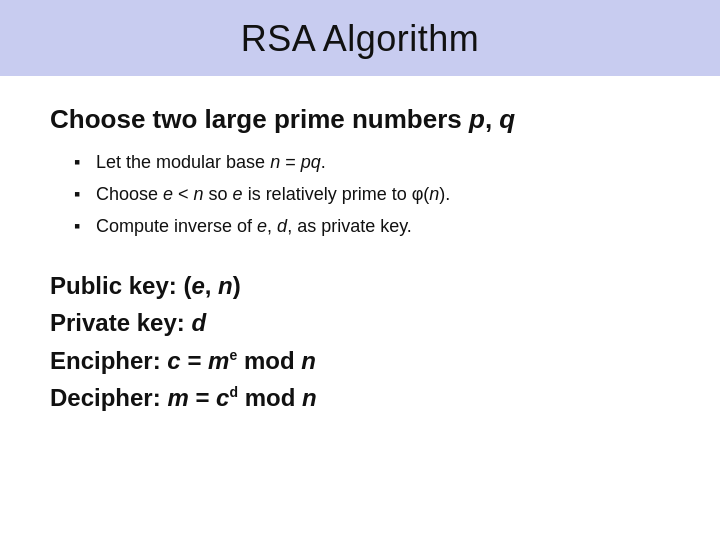 This screenshot has width=720, height=540. What do you see at coordinates (360, 120) in the screenshot?
I see `section-heading: Choose two large prime numbers p, q` at bounding box center [360, 120].